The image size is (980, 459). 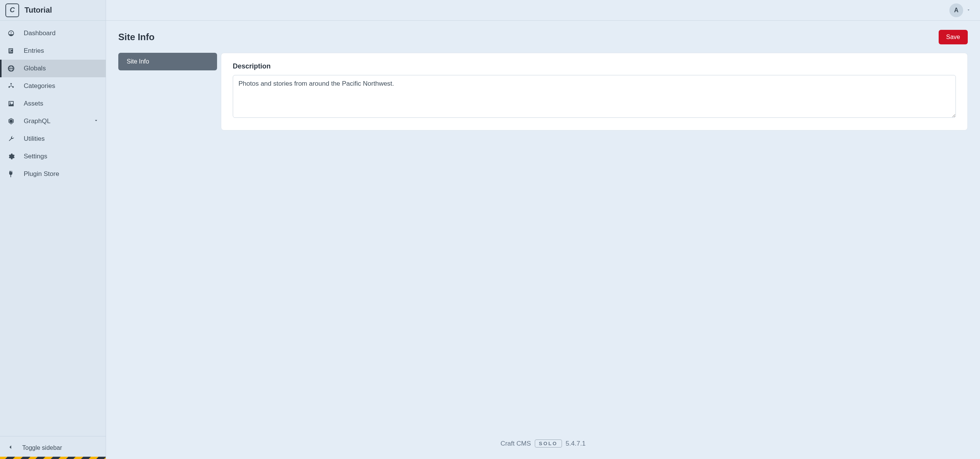 I want to click on product-name: Craft CMS, so click(x=515, y=444).